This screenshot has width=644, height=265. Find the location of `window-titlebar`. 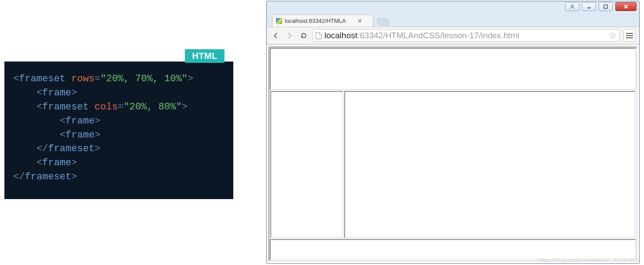

window-titlebar is located at coordinates (453, 7).